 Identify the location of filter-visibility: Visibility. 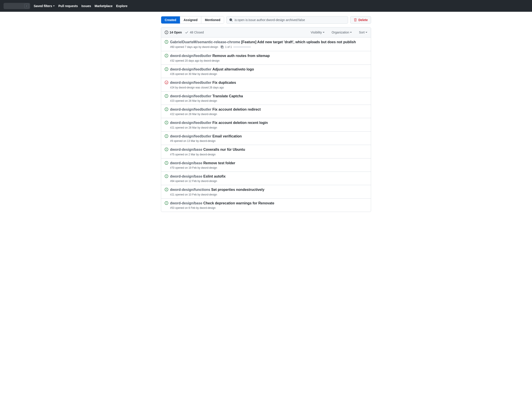
(317, 32).